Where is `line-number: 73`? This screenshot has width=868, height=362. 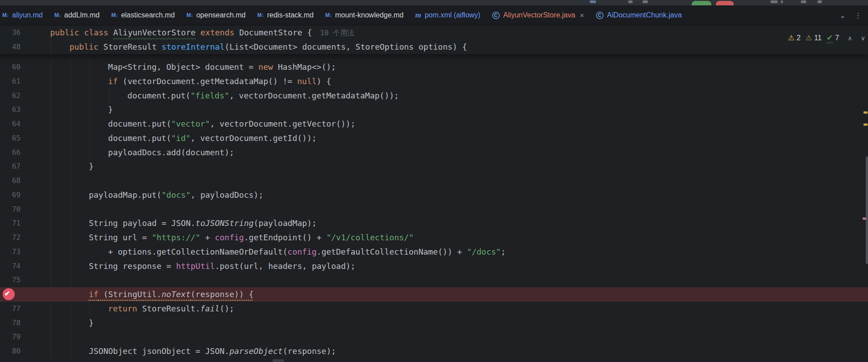
line-number: 73 is located at coordinates (10, 252).